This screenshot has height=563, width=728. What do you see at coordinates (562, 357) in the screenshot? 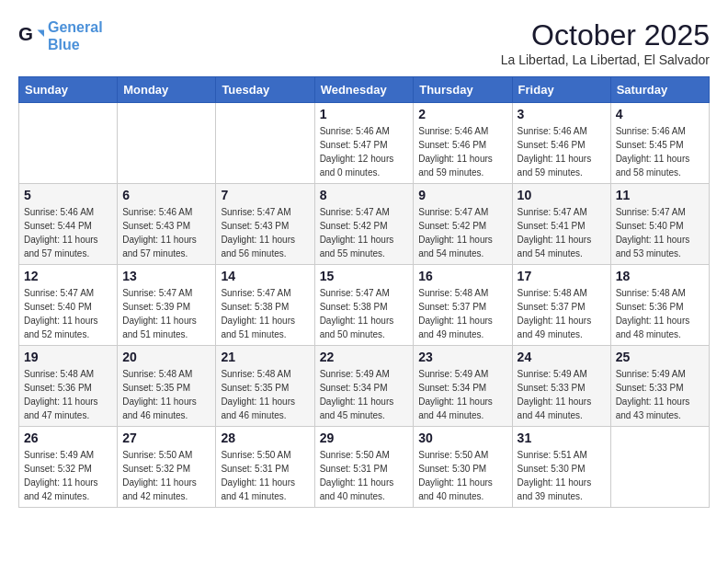
I see `day-number: 24` at bounding box center [562, 357].